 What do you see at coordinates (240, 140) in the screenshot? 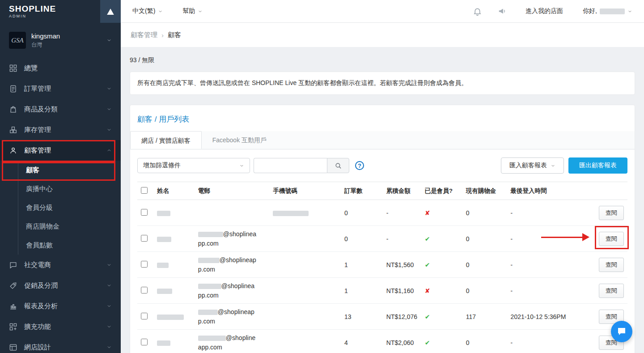
I see `tab-facebook-users: Facebook 互動用戶` at bounding box center [240, 140].